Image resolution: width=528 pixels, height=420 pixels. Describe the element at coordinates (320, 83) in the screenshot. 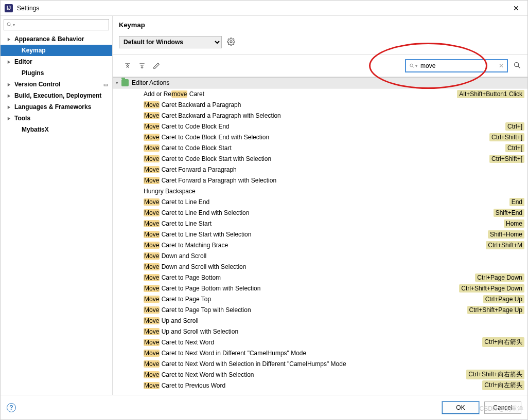

I see `group-header: ▾ Editor Actions` at that location.